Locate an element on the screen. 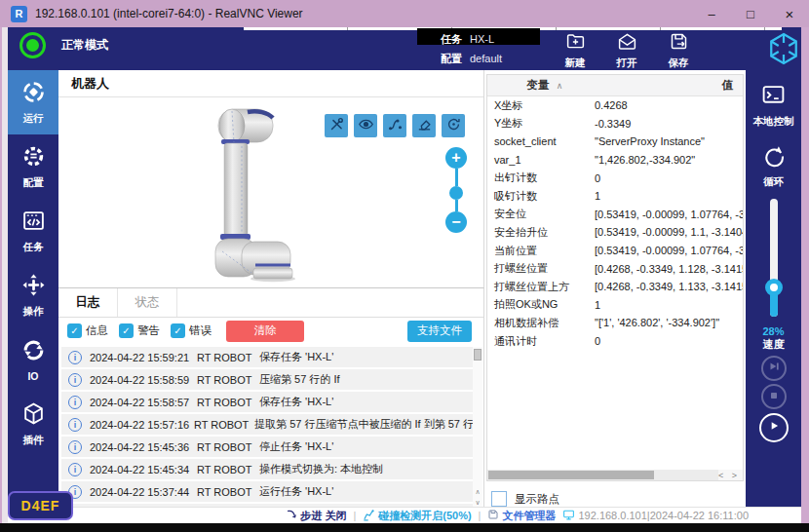  stop-icon is located at coordinates (774, 397).